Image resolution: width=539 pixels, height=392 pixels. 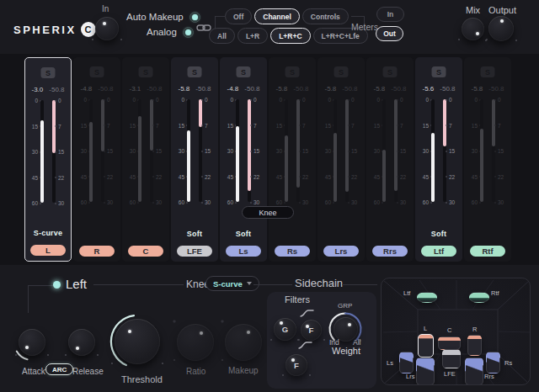 What do you see at coordinates (45, 30) in the screenshot?
I see `logo-text: SPHERIX` at bounding box center [45, 30].